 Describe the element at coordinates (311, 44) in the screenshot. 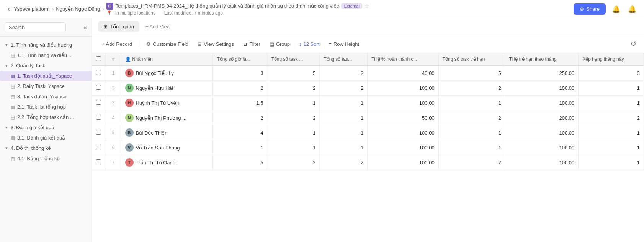

I see `sort-label: 12 Sort` at that location.